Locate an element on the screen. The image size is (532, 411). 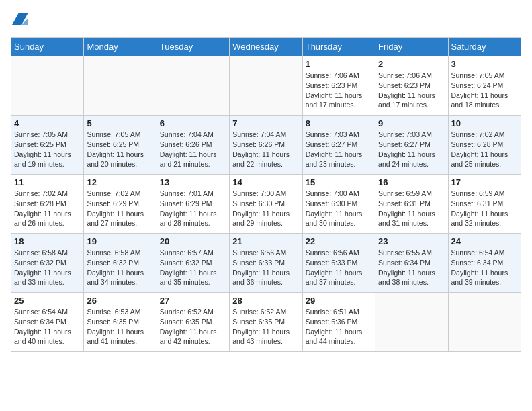
calendar-day-header: Thursday is located at coordinates (339, 47).